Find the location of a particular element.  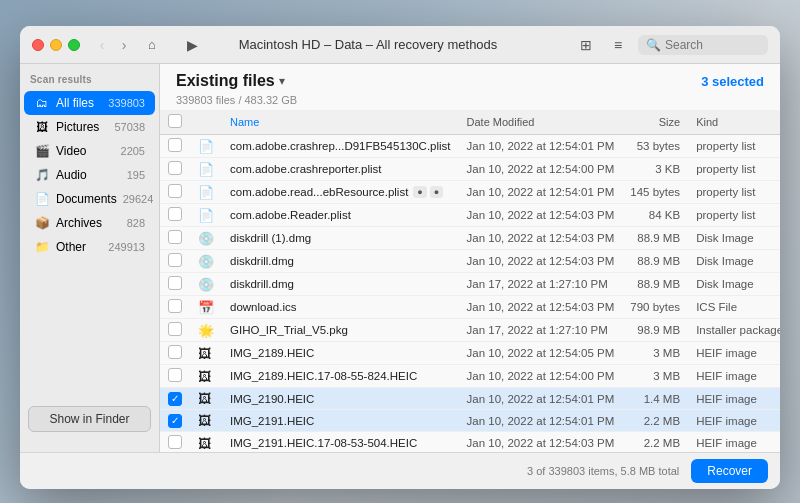

file-name: GIHO_IR_Trial_V5.pkg is located at coordinates (289, 330).